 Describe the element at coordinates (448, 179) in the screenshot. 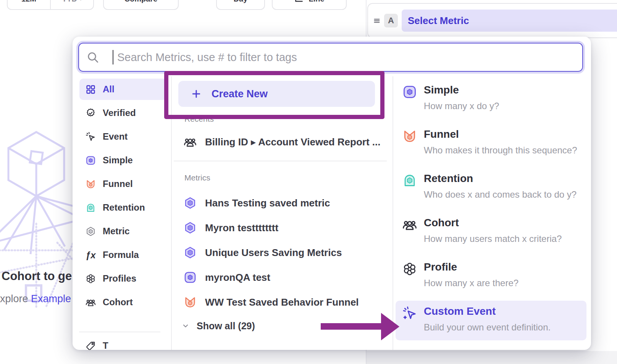

I see `metric-type-title: Retention` at that location.